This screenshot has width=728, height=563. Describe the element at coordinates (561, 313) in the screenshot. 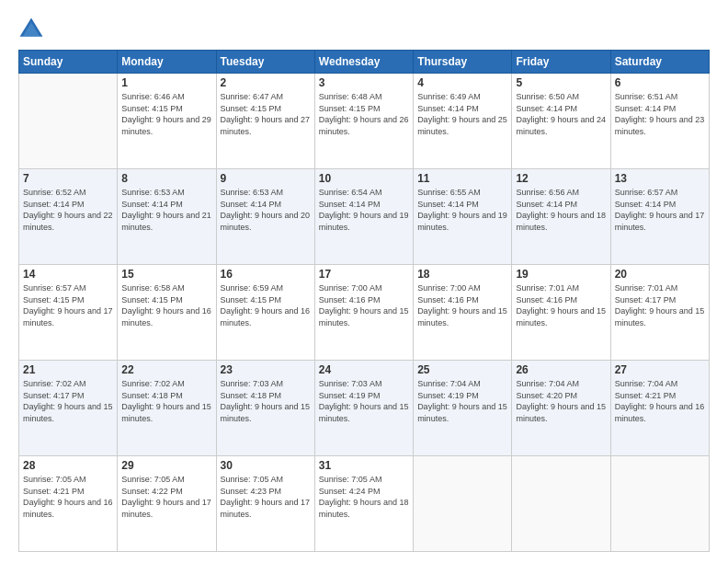

I see `calendar-cell: 19Sunrise: 7:01 AMSunset: 4:16 PMDayligh…` at that location.